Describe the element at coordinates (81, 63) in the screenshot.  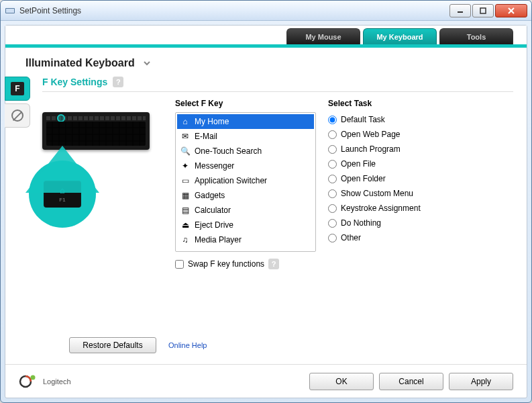
I see `device-name: Illuminated Keyboard` at that location.